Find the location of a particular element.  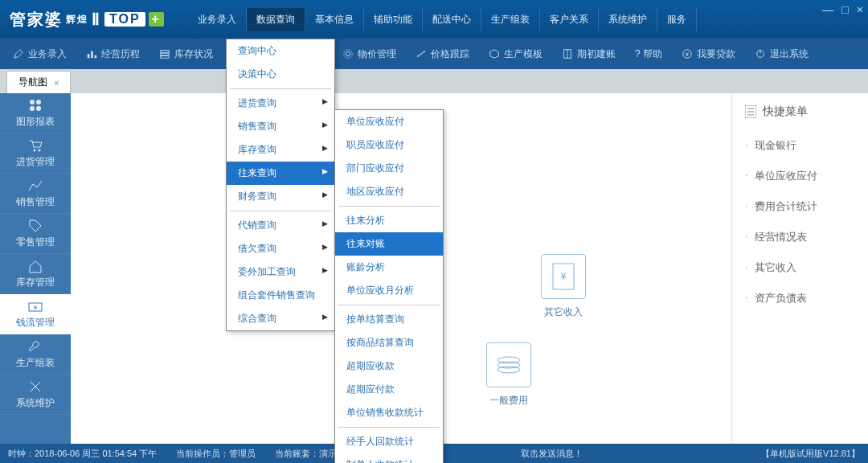

quick-单位应收应付: 单位应收应付 is located at coordinates (800, 176).